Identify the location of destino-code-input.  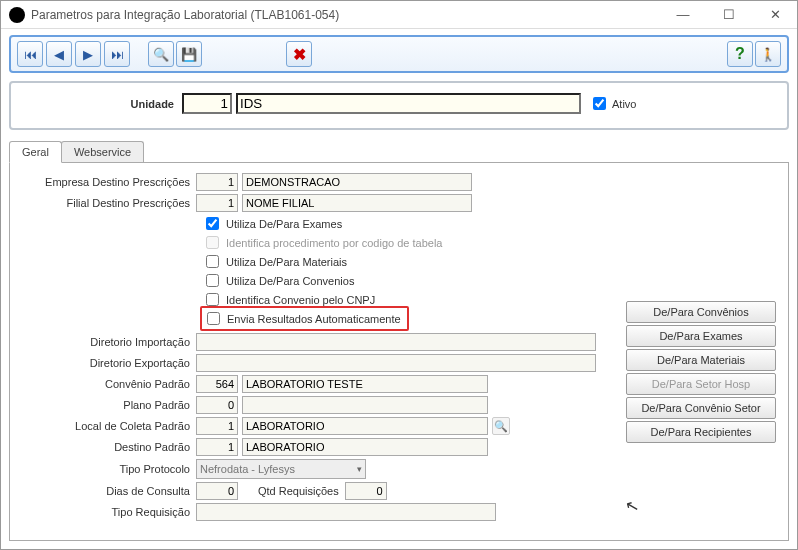
(217, 447).